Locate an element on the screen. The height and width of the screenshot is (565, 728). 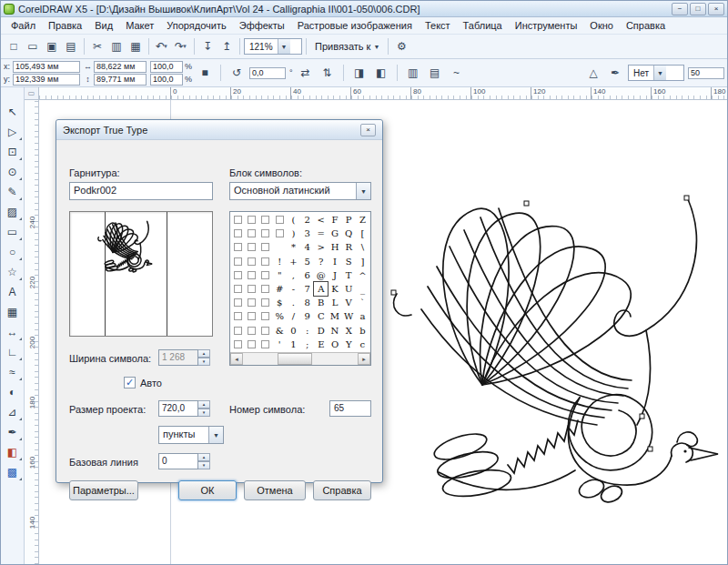
grid-cell-r5c2 is located at coordinates (266, 289).